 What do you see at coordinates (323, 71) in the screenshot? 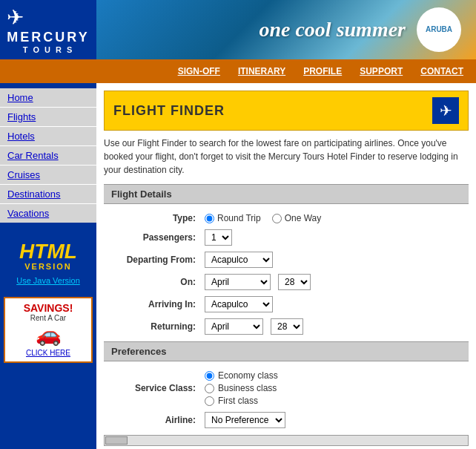
I see `nav-profile: PROFILE` at bounding box center [323, 71].